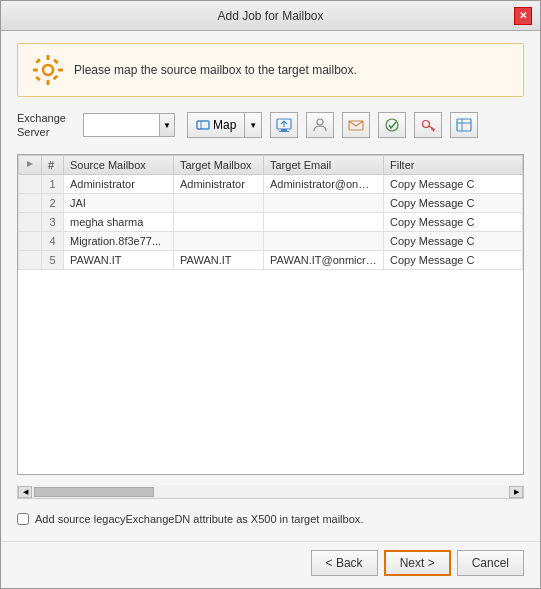  I want to click on scroll-left-arrow: ◀, so click(25, 492).